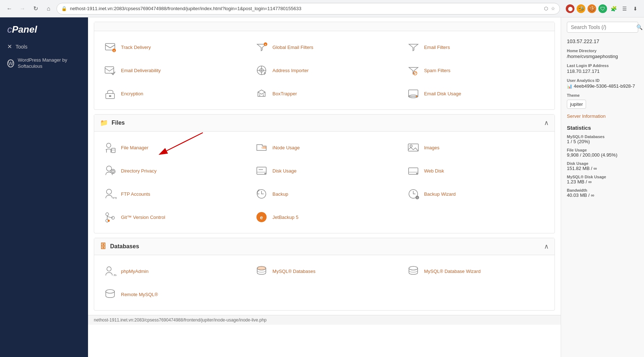  I want to click on section-email-header, so click(325, 27).